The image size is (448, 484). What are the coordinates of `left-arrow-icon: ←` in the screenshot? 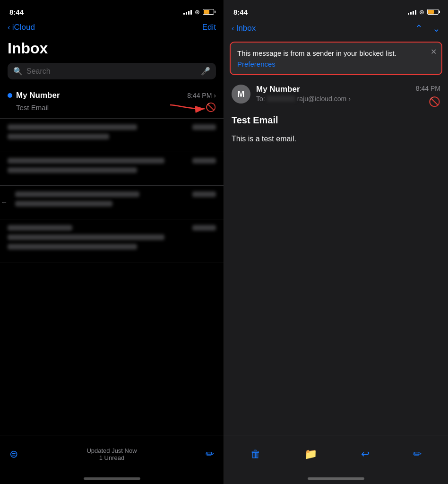 It's located at (4, 202).